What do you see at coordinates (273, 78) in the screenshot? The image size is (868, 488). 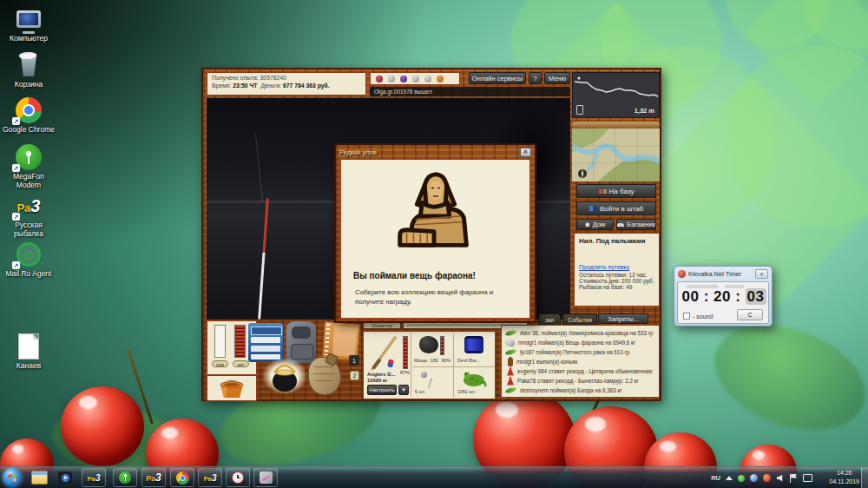 I see `xp-value: 30578240` at bounding box center [273, 78].